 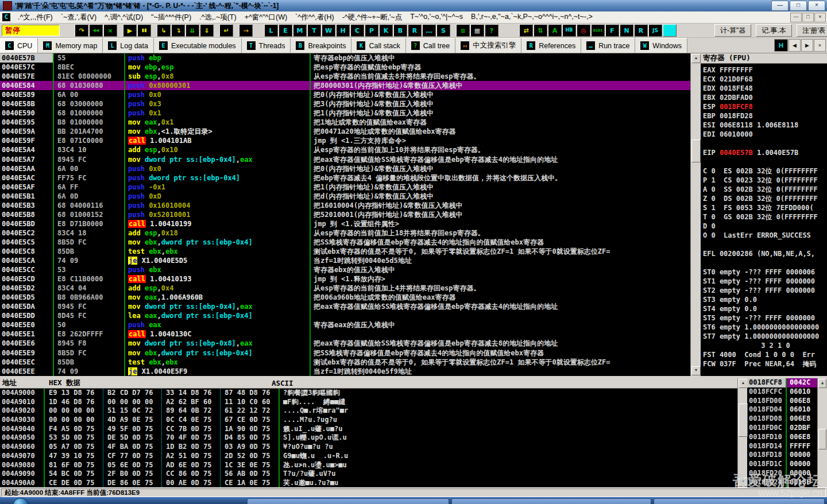 I want to click on target-button: ◎, so click(x=583, y=30).